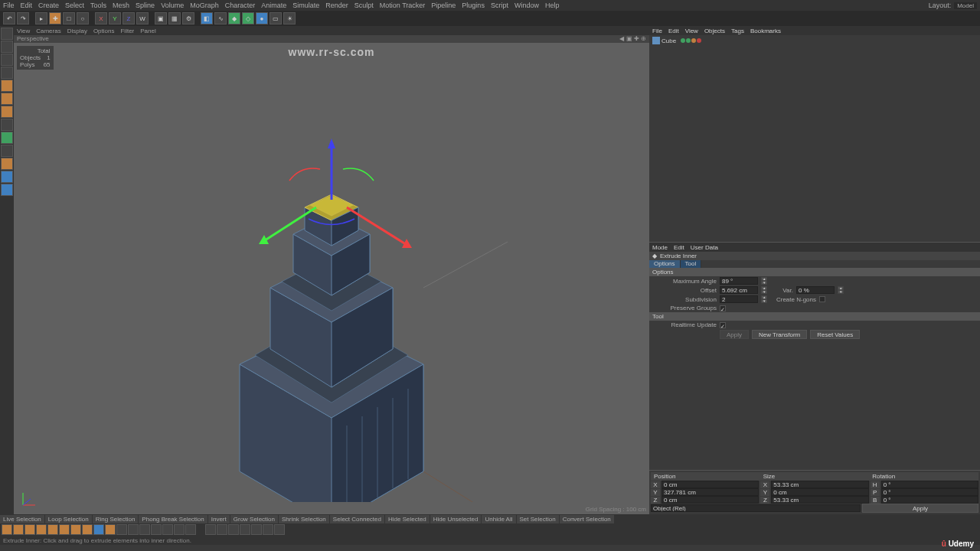 Image resolution: width=980 pixels, height=551 pixels. What do you see at coordinates (101, 18) in the screenshot?
I see `x-axis-icon: X` at bounding box center [101, 18].